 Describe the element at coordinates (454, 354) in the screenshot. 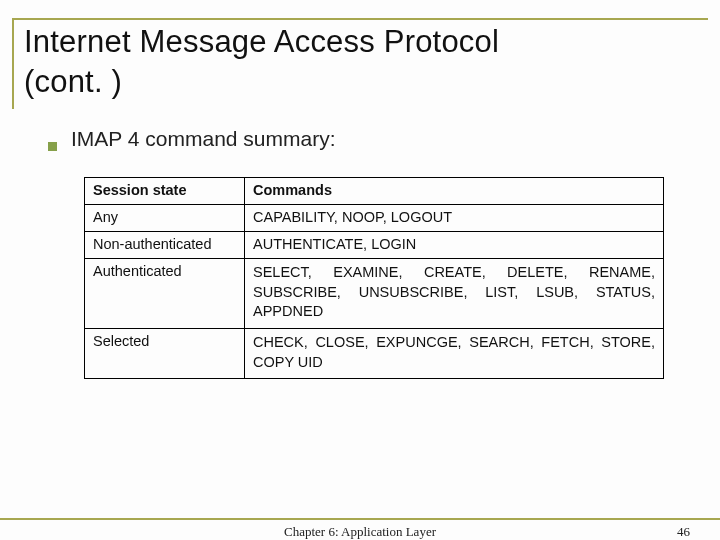

I see `cell-commands: CHECK, CLOSE, EXPUNCGE, SEARCH, FETCH, S…` at that location.